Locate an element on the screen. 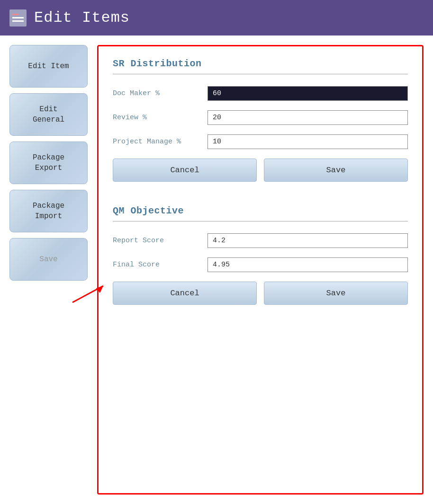 The height and width of the screenshot is (504, 433). project-manage-label: Project Manage % is located at coordinates (160, 142).